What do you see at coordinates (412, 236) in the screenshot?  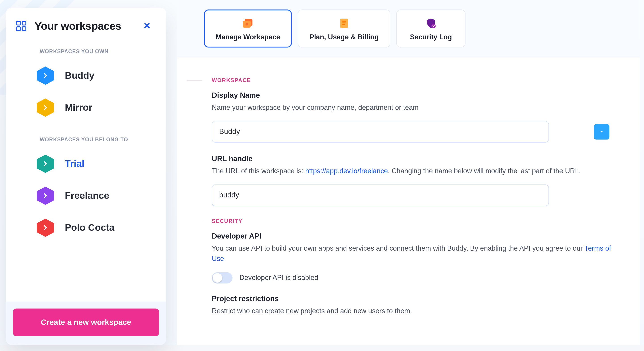 I see `developer-api-label: Developer API` at bounding box center [412, 236].